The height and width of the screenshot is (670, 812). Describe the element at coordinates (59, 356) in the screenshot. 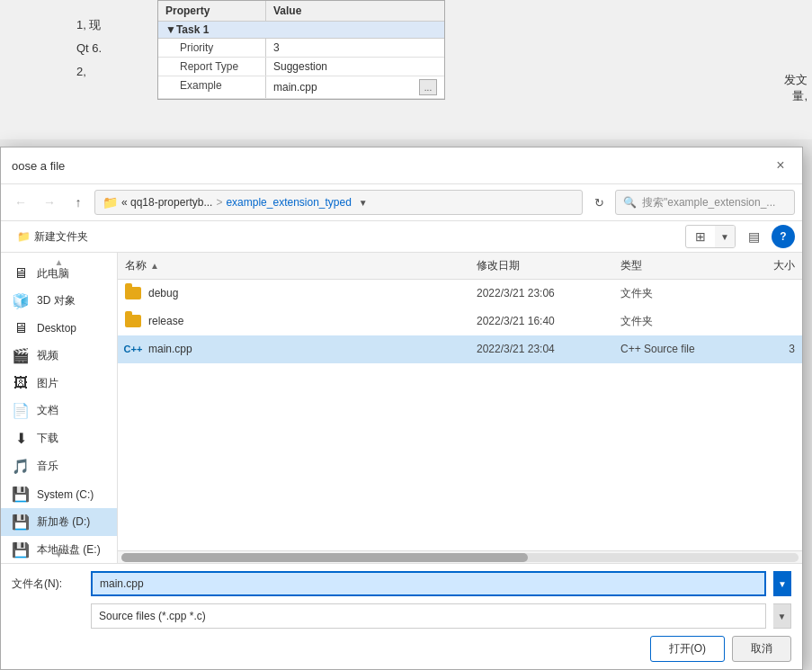

I see `sidebar-item-videos: 🎬 视频` at that location.